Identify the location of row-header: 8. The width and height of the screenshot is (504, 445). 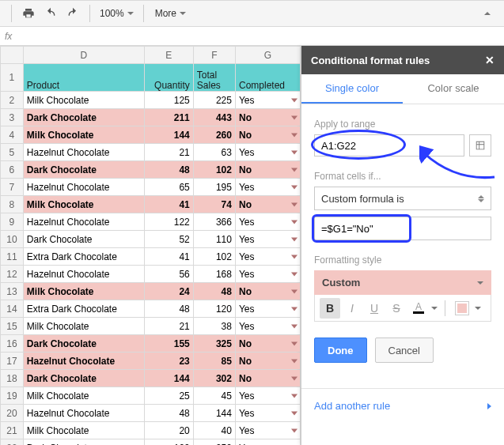
(13, 205).